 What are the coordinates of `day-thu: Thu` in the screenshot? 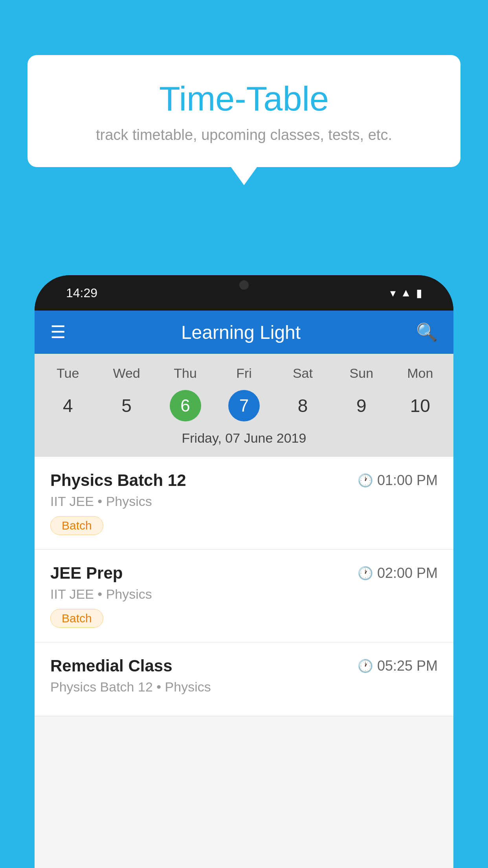 It's located at (185, 373).